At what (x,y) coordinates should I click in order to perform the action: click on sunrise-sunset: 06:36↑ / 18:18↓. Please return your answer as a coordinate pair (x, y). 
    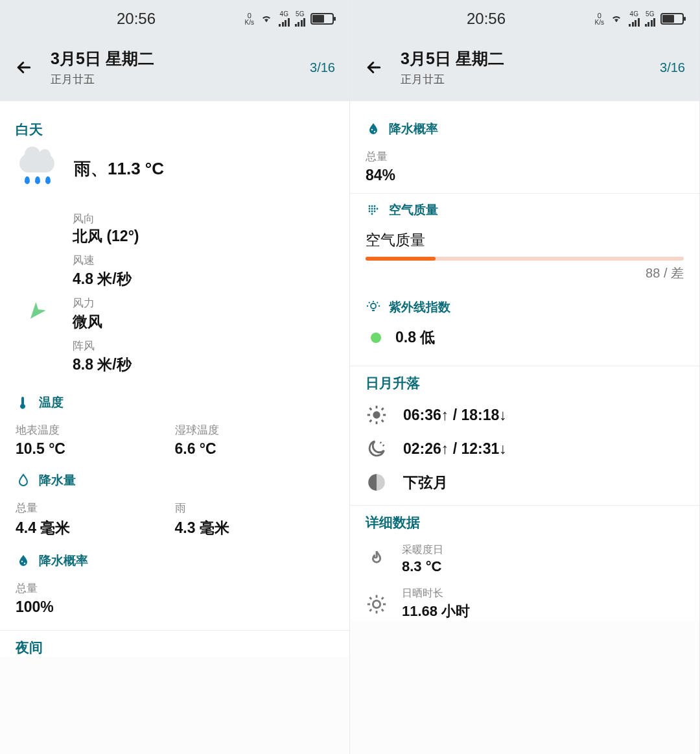
    Looking at the image, I should click on (455, 415).